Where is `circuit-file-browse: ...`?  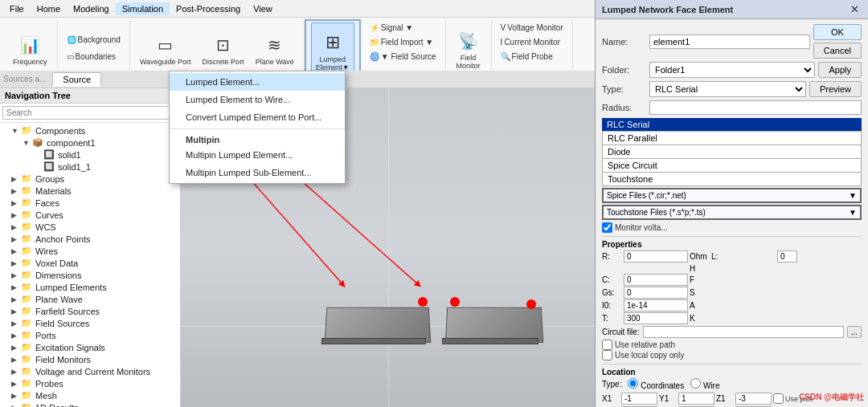 circuit-file-browse: ... is located at coordinates (854, 332).